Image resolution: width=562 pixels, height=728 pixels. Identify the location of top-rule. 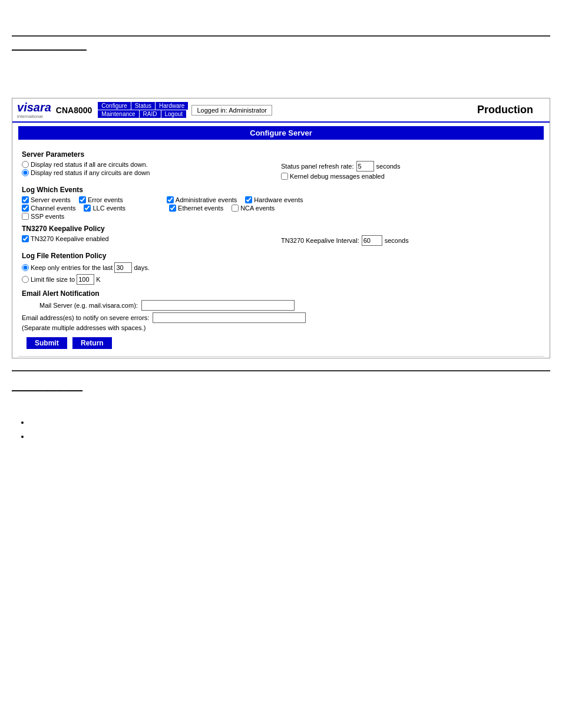
(281, 36).